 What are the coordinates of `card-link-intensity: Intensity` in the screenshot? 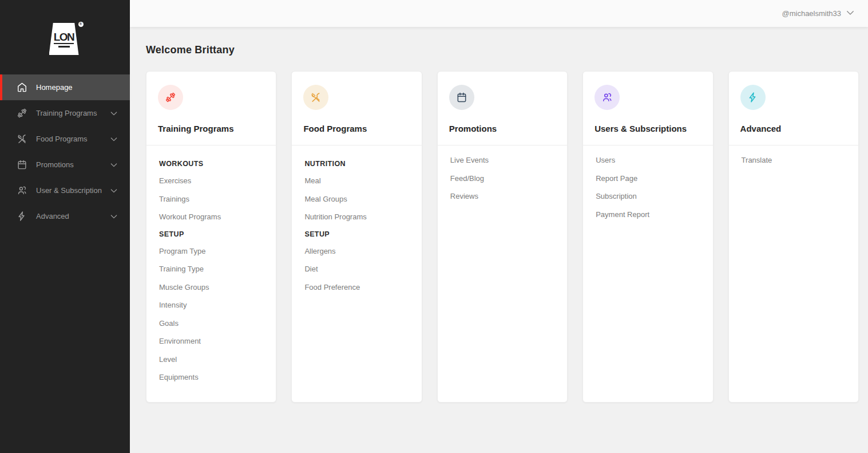 It's located at (212, 305).